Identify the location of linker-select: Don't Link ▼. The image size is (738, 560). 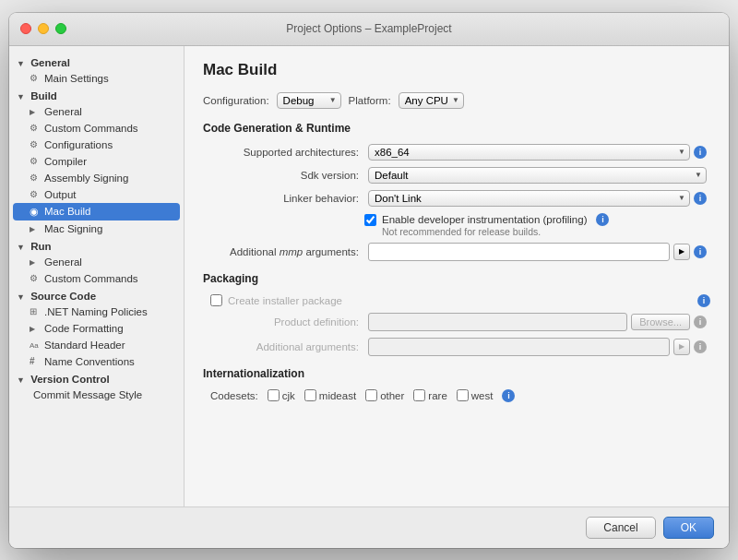
(530, 198).